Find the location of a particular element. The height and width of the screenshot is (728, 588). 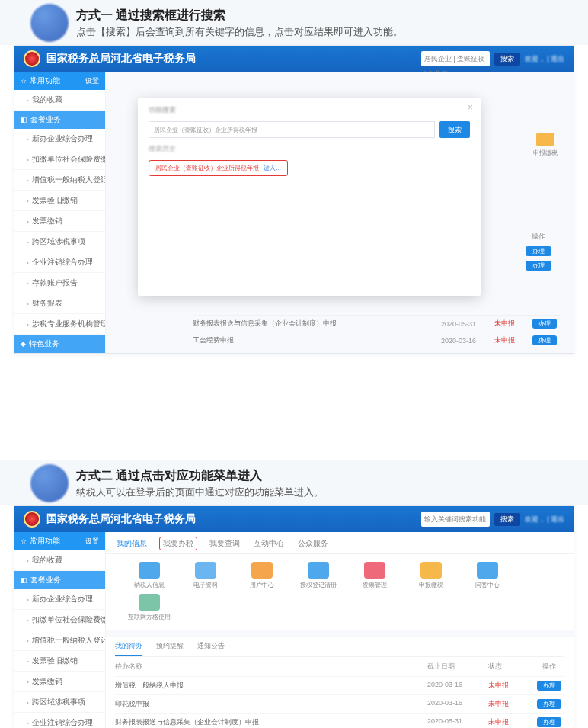

top-search-input: 居民企业 | 查账征收 | 企业所... is located at coordinates (455, 59).